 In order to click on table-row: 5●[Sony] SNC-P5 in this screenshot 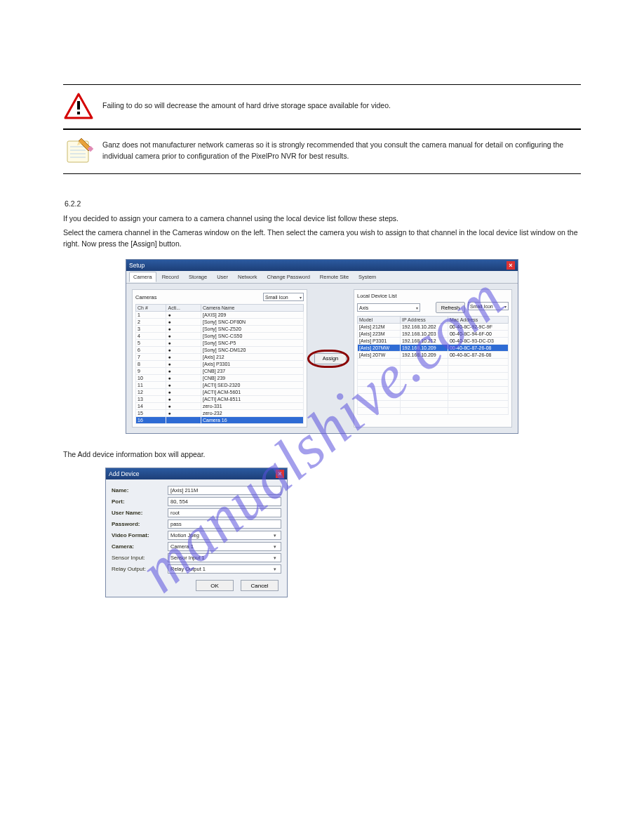, I will do `click(220, 343)`.